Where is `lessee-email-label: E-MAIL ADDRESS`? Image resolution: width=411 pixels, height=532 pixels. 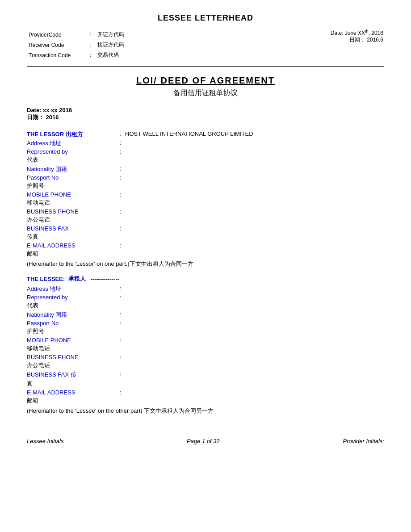
lessee-email-label: E-MAIL ADDRESS is located at coordinates (71, 392).